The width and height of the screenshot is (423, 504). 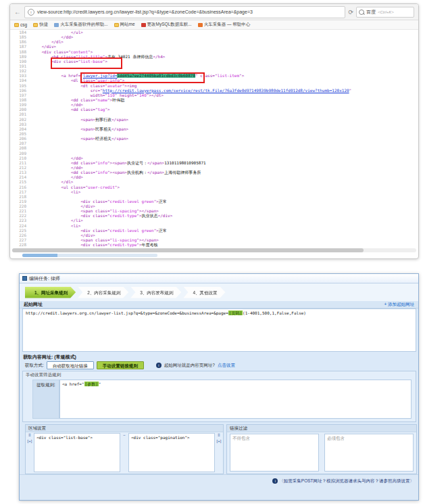 I want to click on rule-textarea: <a href="[参数]", so click(x=235, y=399).